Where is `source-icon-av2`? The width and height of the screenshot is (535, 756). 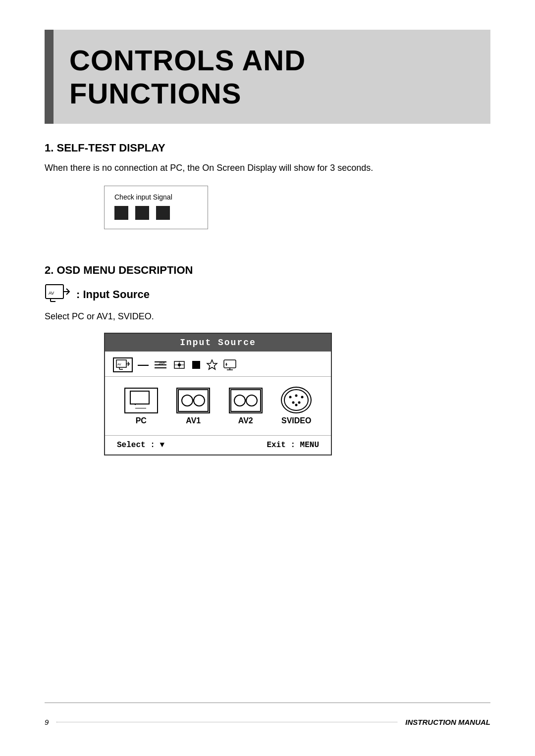 source-icon-av2 is located at coordinates (246, 401).